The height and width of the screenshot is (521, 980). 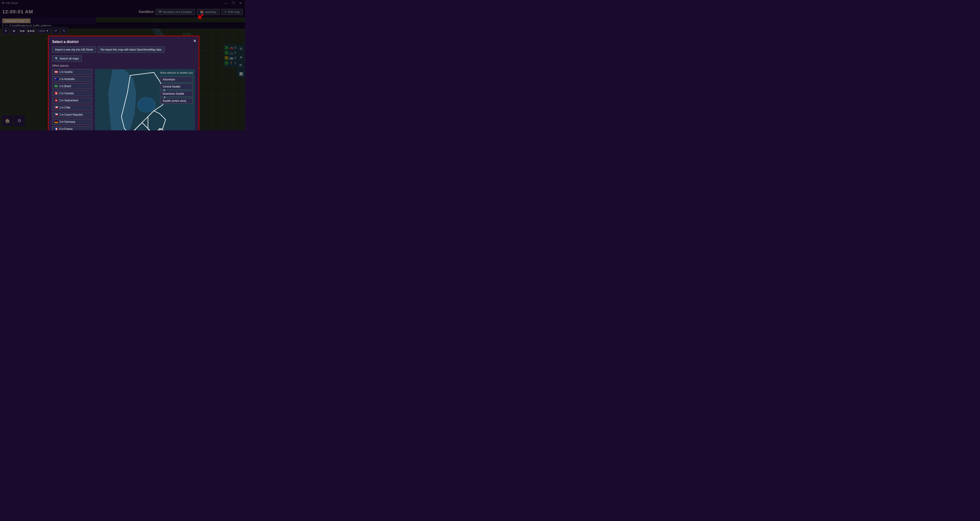 What do you see at coordinates (56, 86) in the screenshot?
I see `flag-icon-2: 🇧🇷` at bounding box center [56, 86].